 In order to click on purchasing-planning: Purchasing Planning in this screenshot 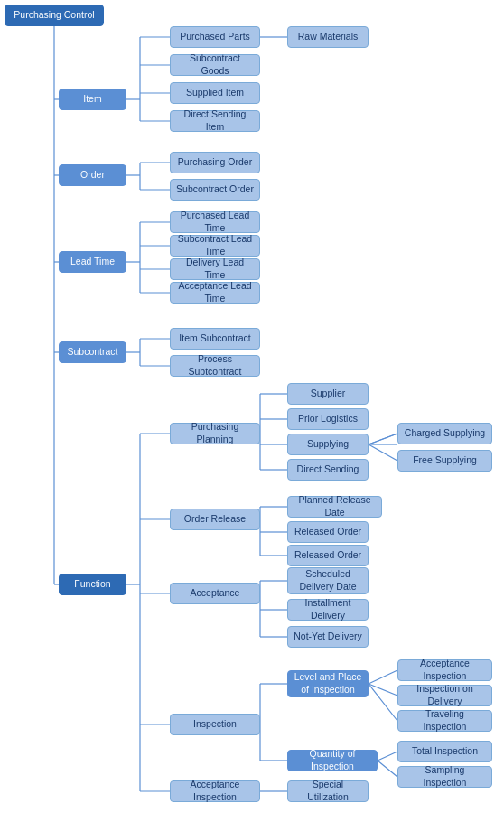, I will do `click(215, 434)`.